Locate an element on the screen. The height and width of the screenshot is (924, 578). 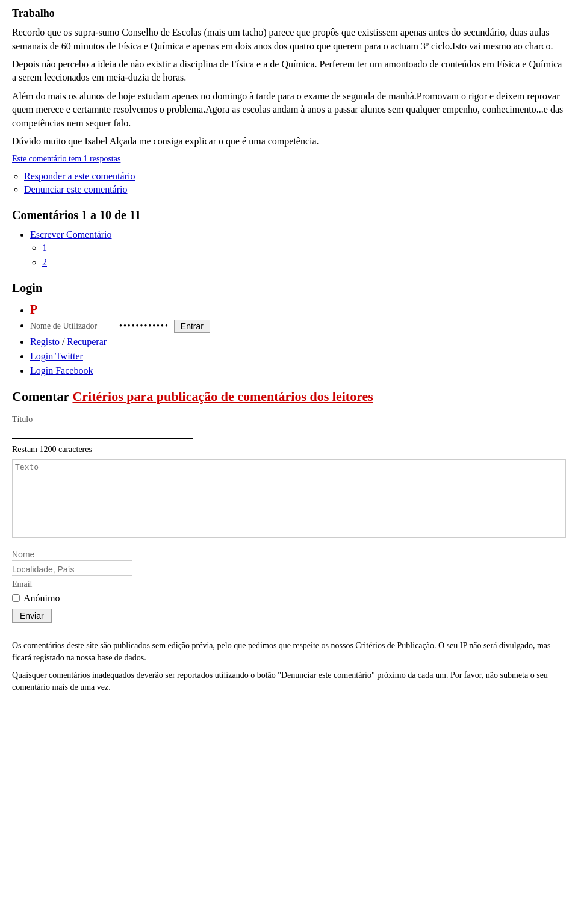
anonymous-checkbox is located at coordinates (16, 598).